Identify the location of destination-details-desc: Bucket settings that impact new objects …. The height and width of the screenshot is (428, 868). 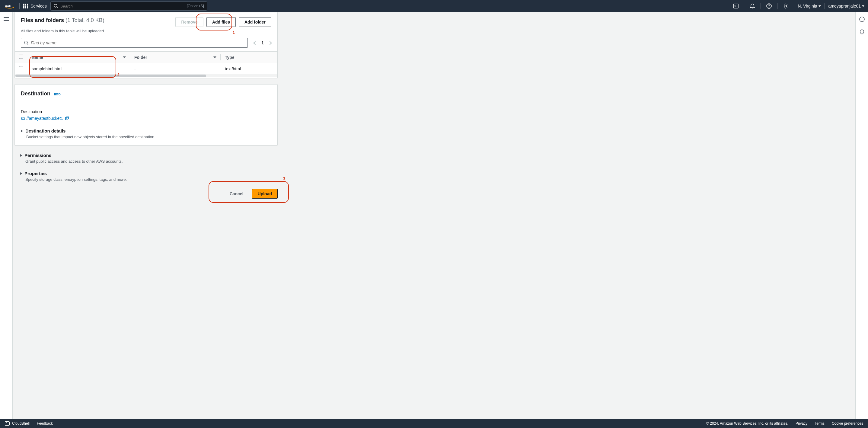
(149, 137).